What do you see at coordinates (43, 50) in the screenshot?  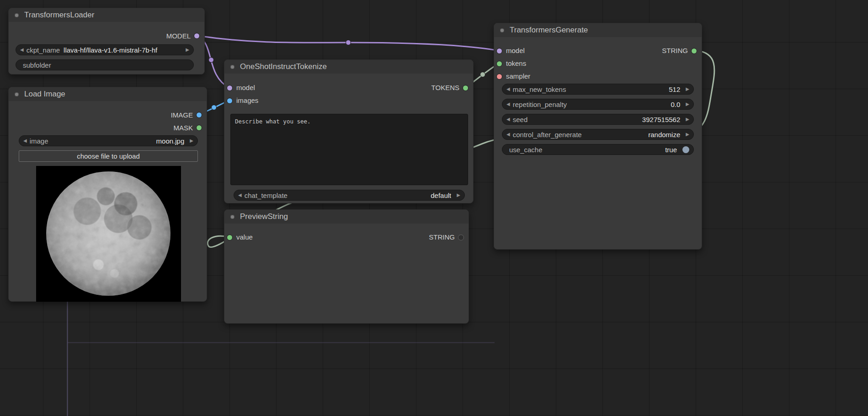 I see `widget-label: ckpt_name` at bounding box center [43, 50].